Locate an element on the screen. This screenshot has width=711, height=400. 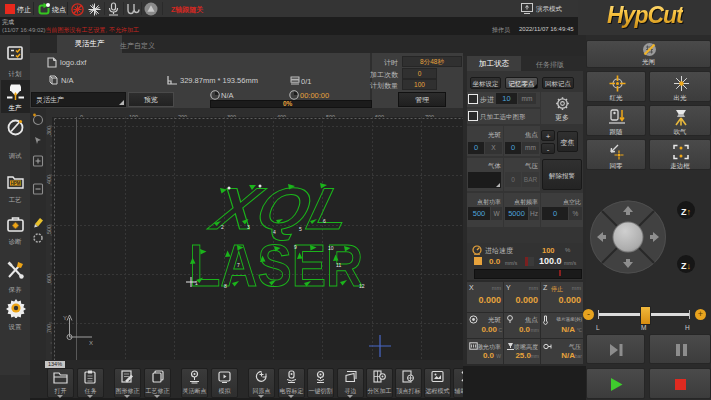
svg-text: 3 is located at coordinates (248, 227).